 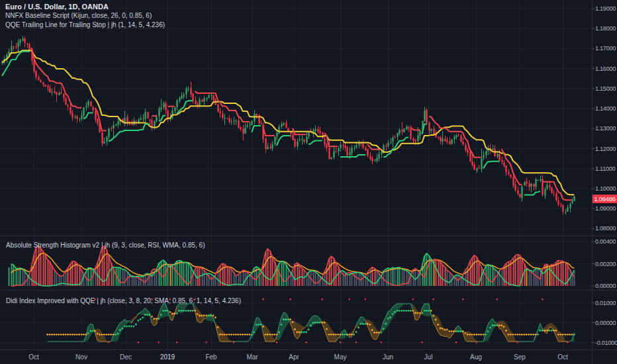 I want to click on svg-text: 1.12000, so click(x=605, y=149).